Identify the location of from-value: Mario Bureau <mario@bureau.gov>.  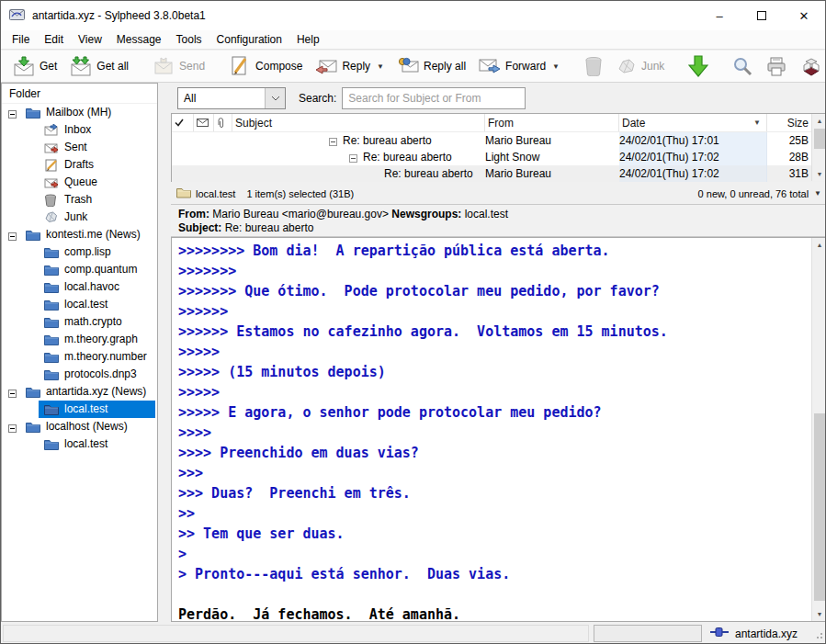
(300, 214).